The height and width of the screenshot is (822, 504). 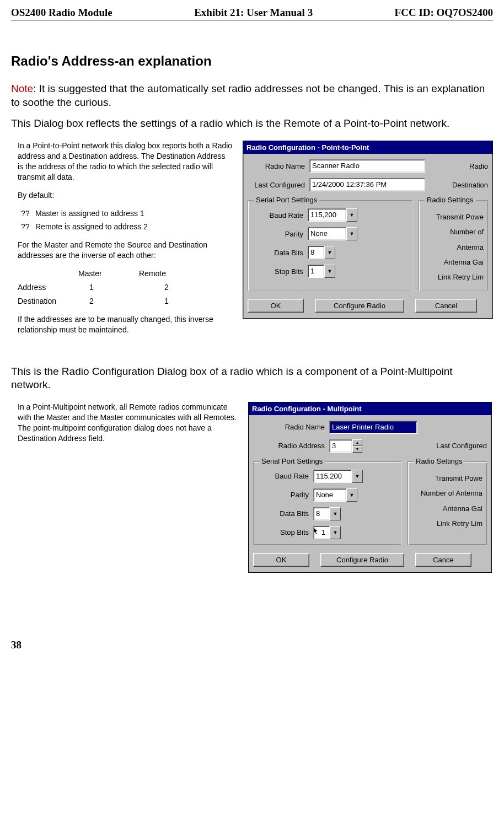 What do you see at coordinates (48, 273) in the screenshot?
I see `th-blank` at bounding box center [48, 273].